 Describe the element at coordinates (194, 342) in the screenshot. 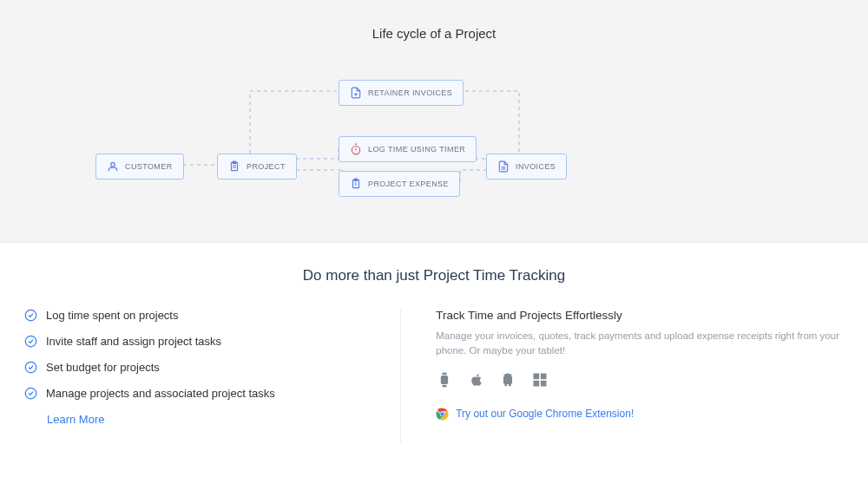

I see `feature-item: Invite staff and assign project tasks` at that location.